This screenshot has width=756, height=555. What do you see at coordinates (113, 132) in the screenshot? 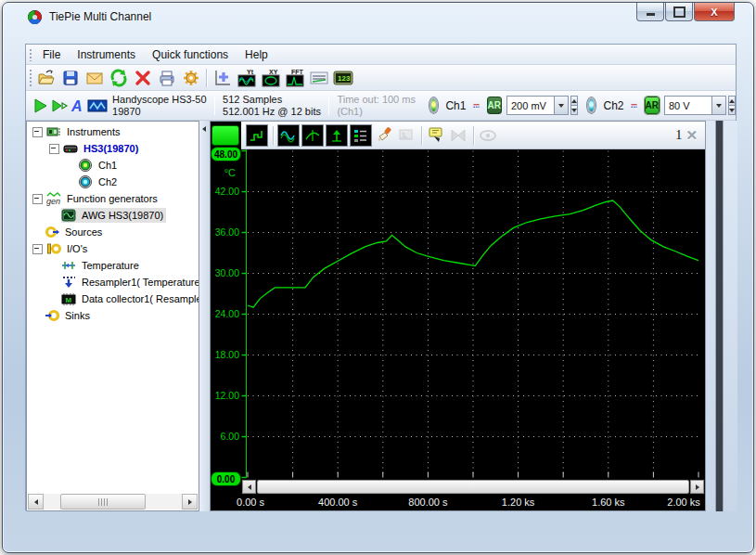
I see `tree-item-instruments: Instruments` at bounding box center [113, 132].